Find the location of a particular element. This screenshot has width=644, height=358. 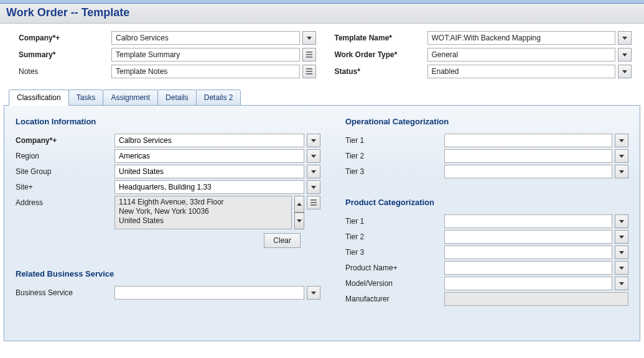

prodcat-t2-input is located at coordinates (528, 237).